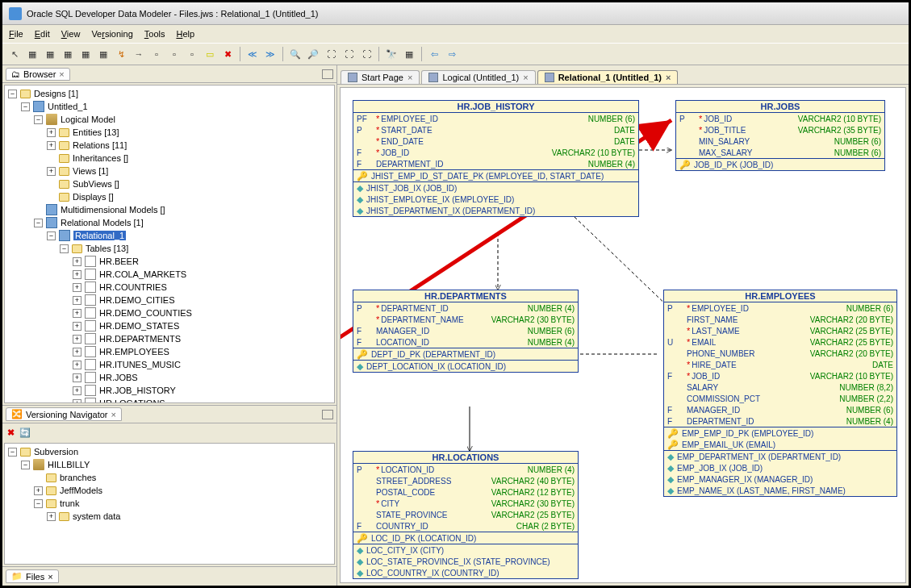  What do you see at coordinates (174, 54) in the screenshot?
I see `n2-icon: ▫` at bounding box center [174, 54].